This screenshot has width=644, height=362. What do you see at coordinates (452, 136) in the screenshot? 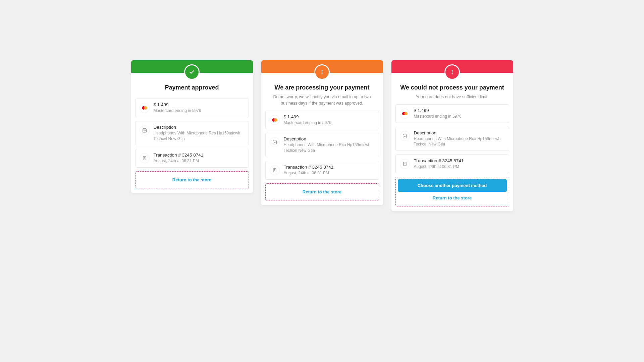
I see `payment-failed-card: ! We could not process your payment Your…` at bounding box center [452, 136].